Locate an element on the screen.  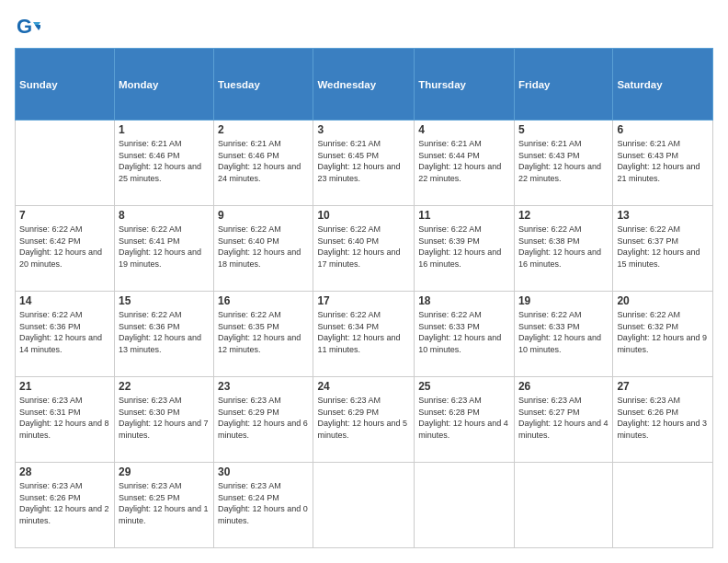
day-number: 22 is located at coordinates (164, 386).